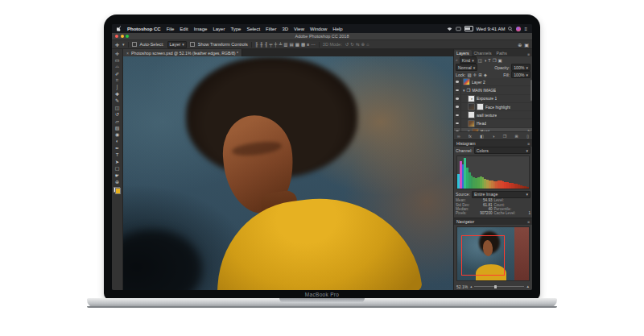  Describe the element at coordinates (469, 75) in the screenshot. I see `lock-icon: ▨` at that location.